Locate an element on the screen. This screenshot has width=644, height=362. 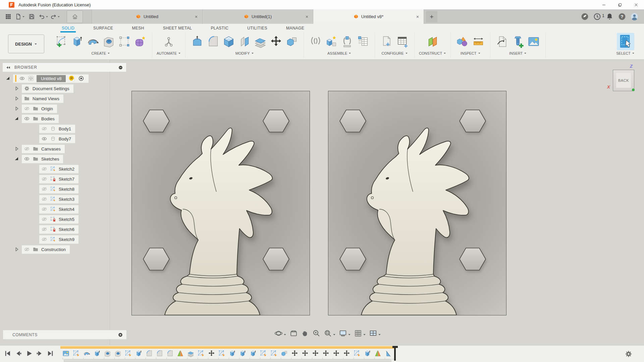
draft-button is located at coordinates (245, 42).